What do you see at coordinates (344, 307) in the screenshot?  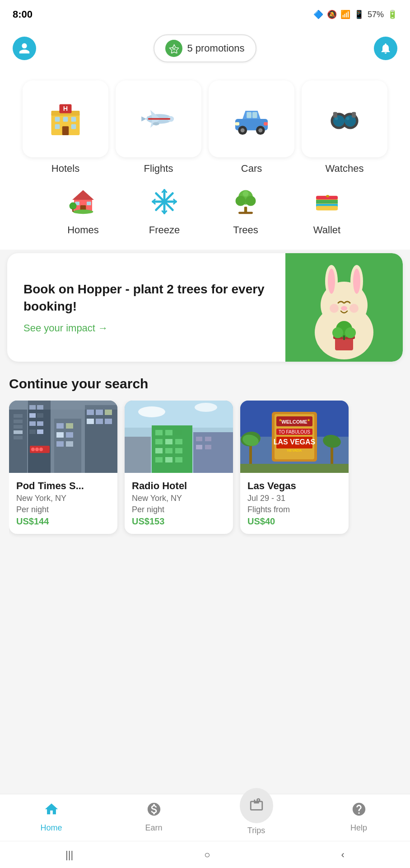 I see `hopper-mascot` at bounding box center [344, 307].